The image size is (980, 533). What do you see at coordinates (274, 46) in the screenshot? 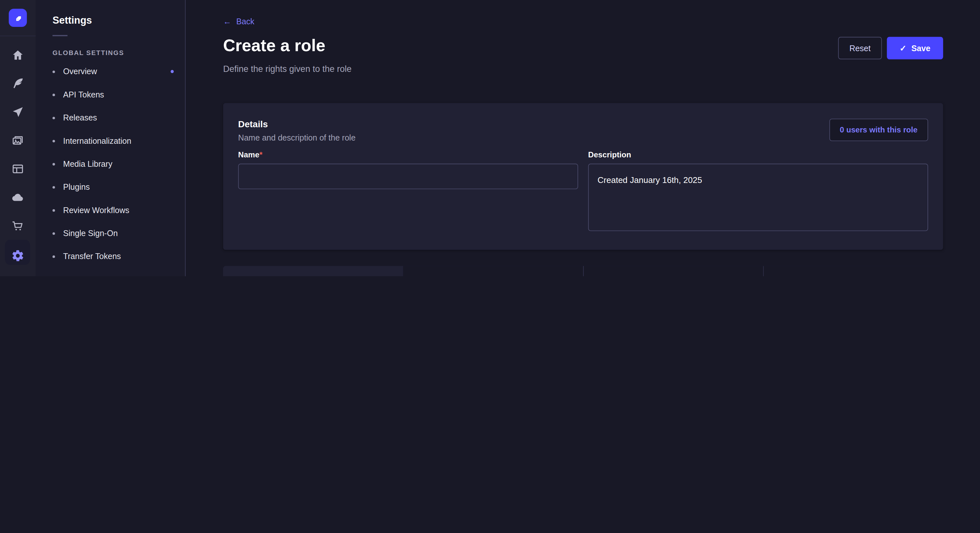
I see `page-title: Create a role` at bounding box center [274, 46].